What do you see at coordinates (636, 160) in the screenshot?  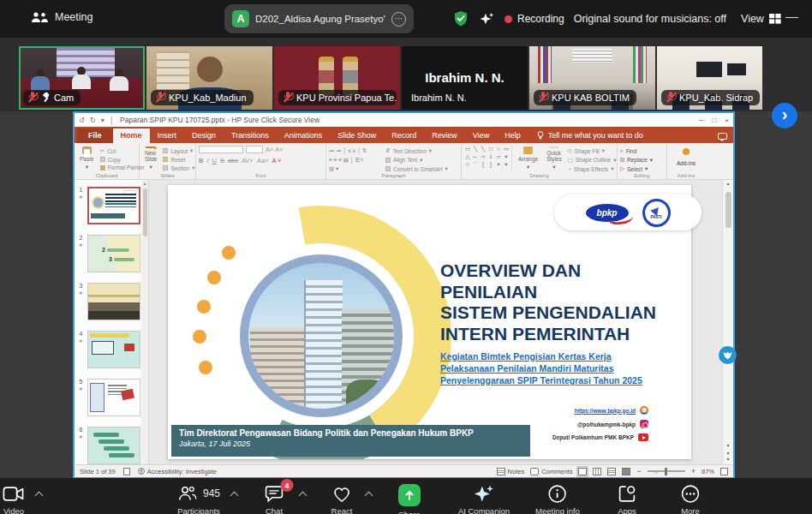 I see `replace-button: Replace ▾` at bounding box center [636, 160].